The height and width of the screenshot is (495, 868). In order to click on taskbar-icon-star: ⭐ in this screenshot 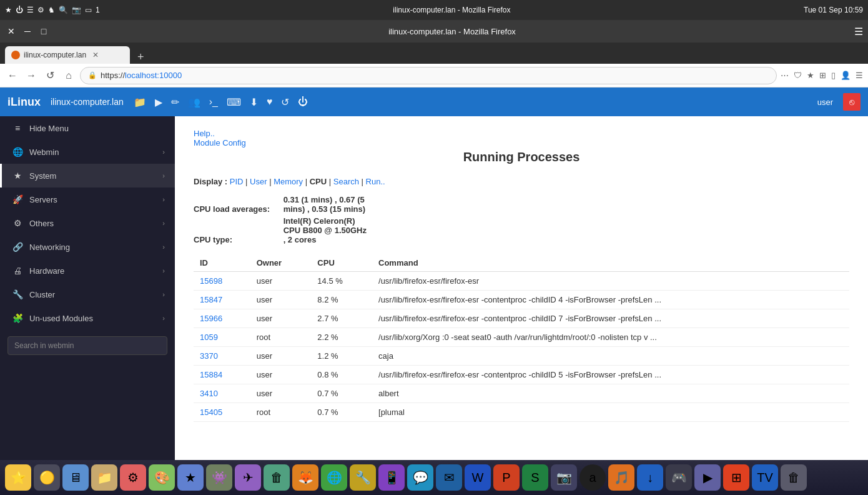, I will do `click(18, 478)`.